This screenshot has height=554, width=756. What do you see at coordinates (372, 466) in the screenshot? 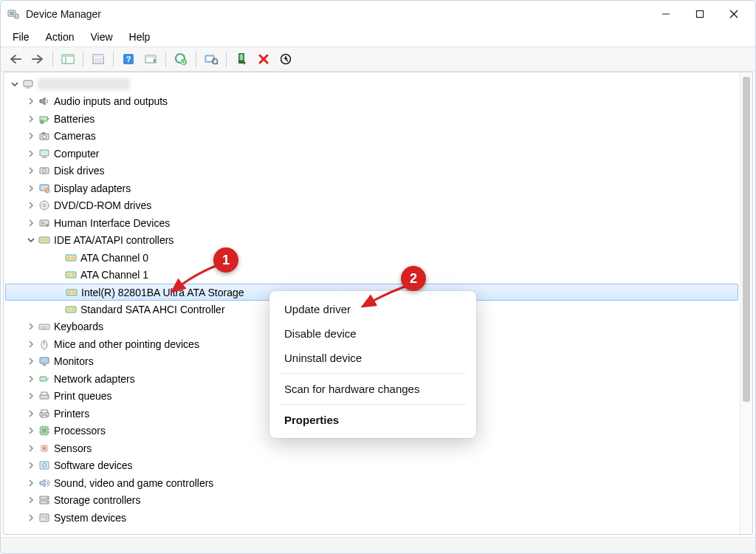
I see `tree-category: Software devices` at bounding box center [372, 466].